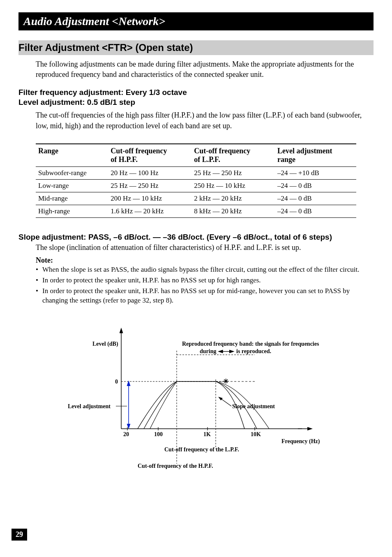  Describe the element at coordinates (316, 155) in the screenshot. I see `th-level: Level adjustmentrange` at that location.